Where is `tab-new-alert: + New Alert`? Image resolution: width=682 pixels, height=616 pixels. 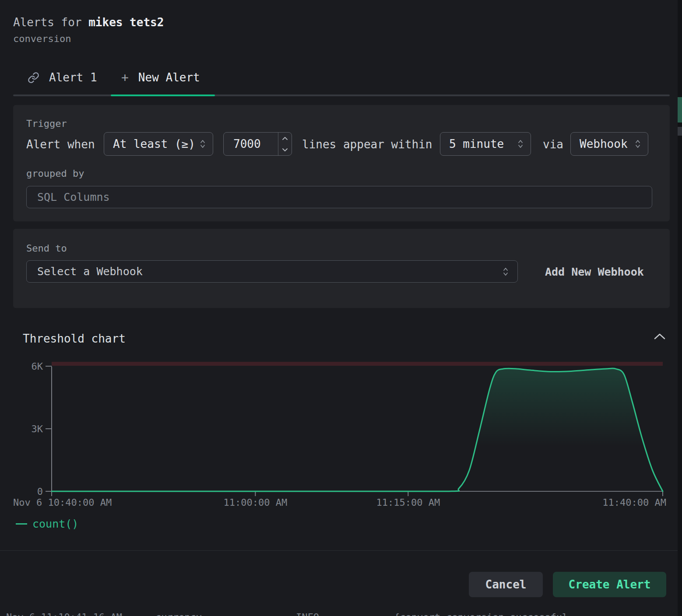
tab-new-alert: + New Alert is located at coordinates (161, 77).